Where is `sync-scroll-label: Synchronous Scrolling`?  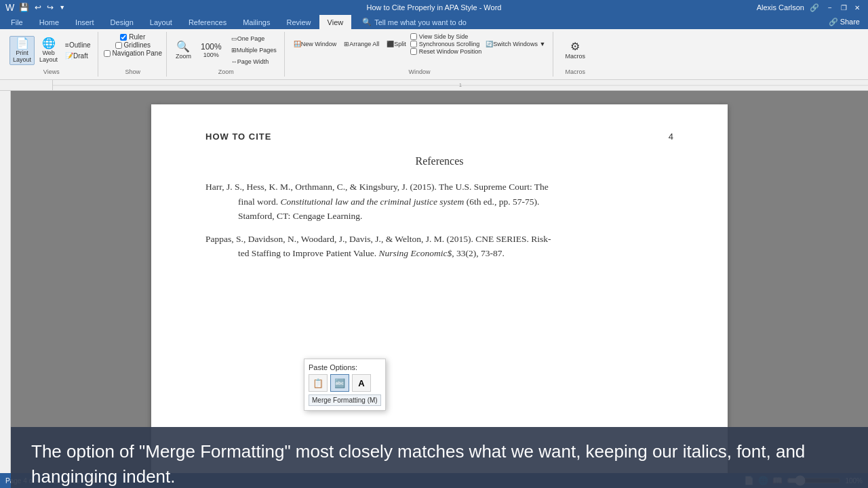 sync-scroll-label: Synchronous Scrolling is located at coordinates (450, 44).